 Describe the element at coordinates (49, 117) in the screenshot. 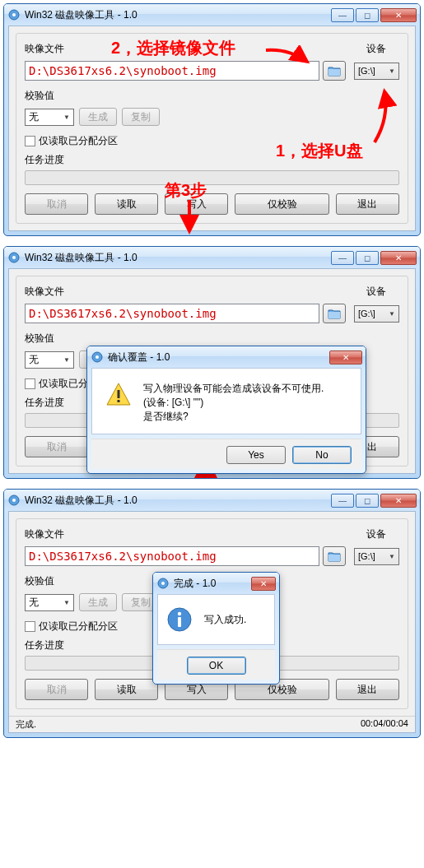

I see `checksum-type-select: 无 ▼` at that location.